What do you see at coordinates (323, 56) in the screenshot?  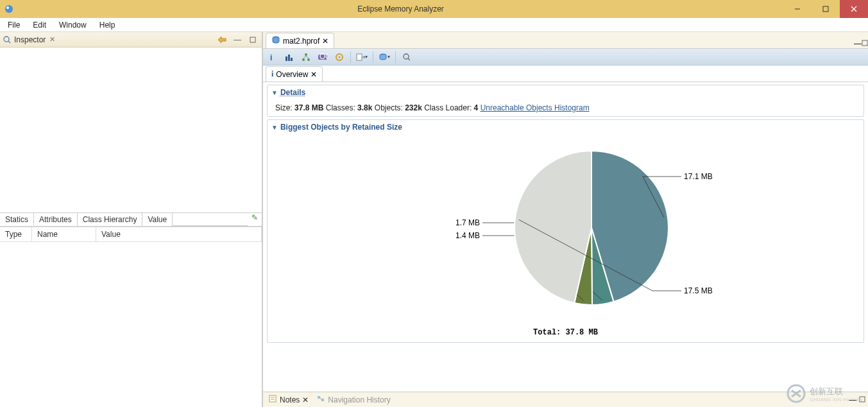 I see `svg-text: OQL` at bounding box center [323, 56].